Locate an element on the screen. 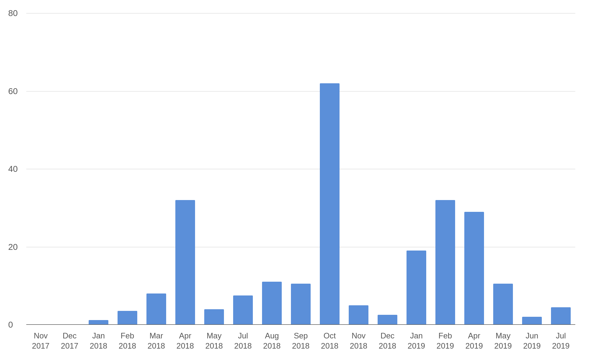 Image resolution: width=595 pixels, height=364 pixels. y-label-80: 80 is located at coordinates (13, 13).